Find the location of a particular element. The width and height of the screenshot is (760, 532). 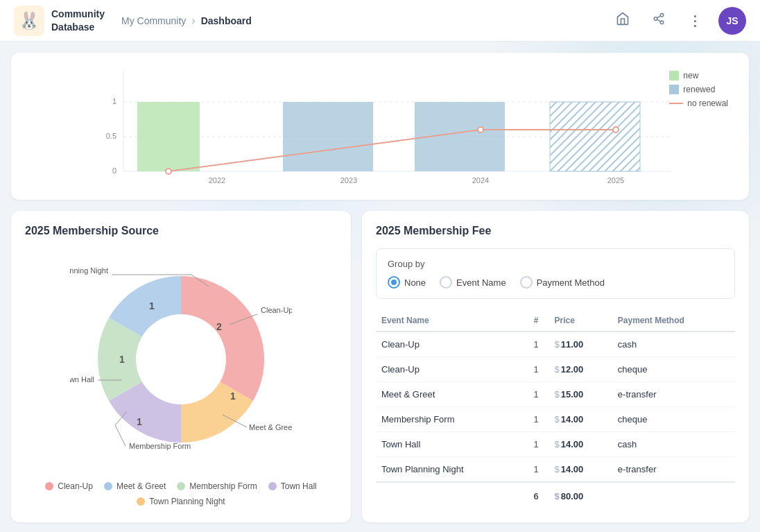

donut-chart-area: 2 1 1 1 1 Clean-Up Town Plan is located at coordinates (181, 359).